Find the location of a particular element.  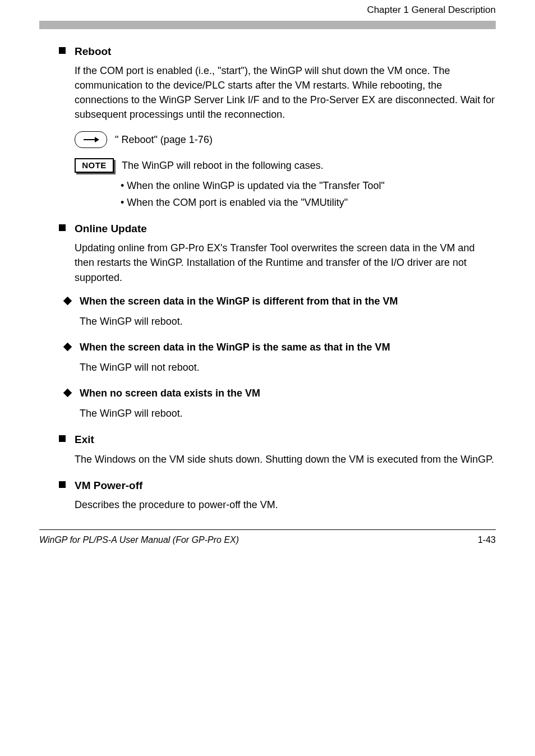

section-body-reboot: If the COM port is enabled (i.e., "start… is located at coordinates (285, 93).